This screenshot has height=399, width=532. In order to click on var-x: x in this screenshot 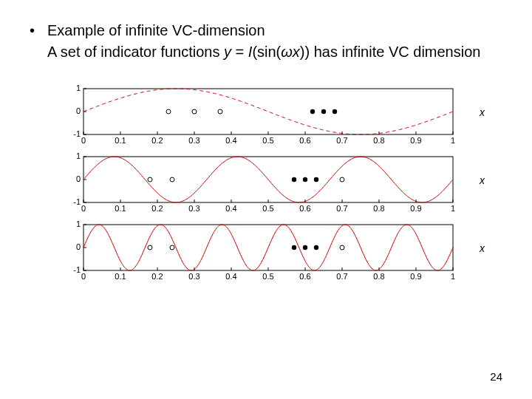, I will do `click(296, 52)`.